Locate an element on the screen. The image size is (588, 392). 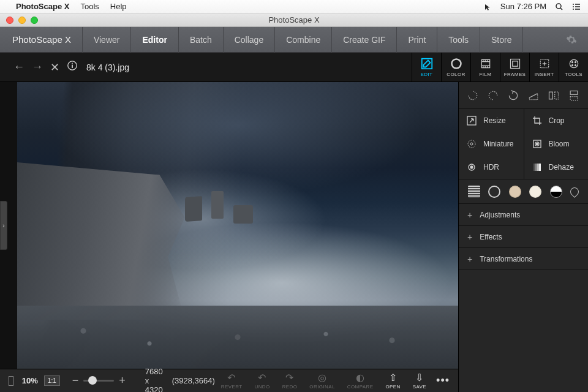
quick-miniature: Miniature is located at coordinates (491, 144).